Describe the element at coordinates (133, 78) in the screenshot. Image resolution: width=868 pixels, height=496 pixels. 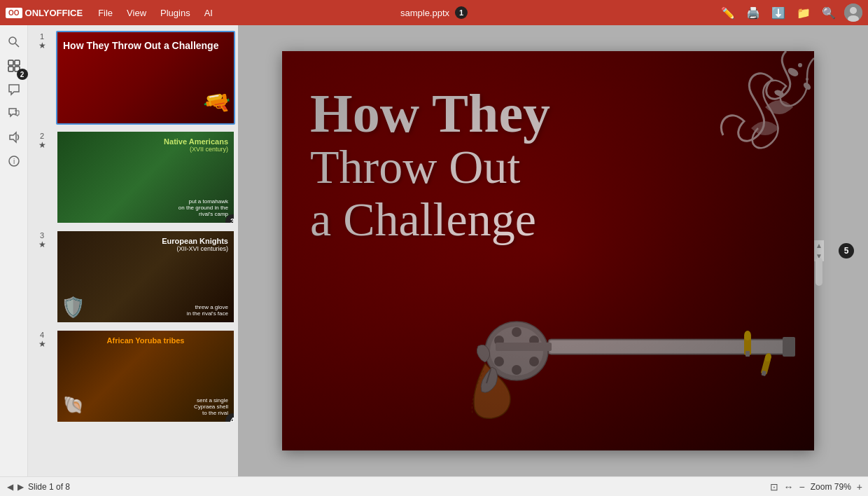
I see `slide-thumb-1: 1 ★ How They Throw Out a Challenge 🔫` at that location.